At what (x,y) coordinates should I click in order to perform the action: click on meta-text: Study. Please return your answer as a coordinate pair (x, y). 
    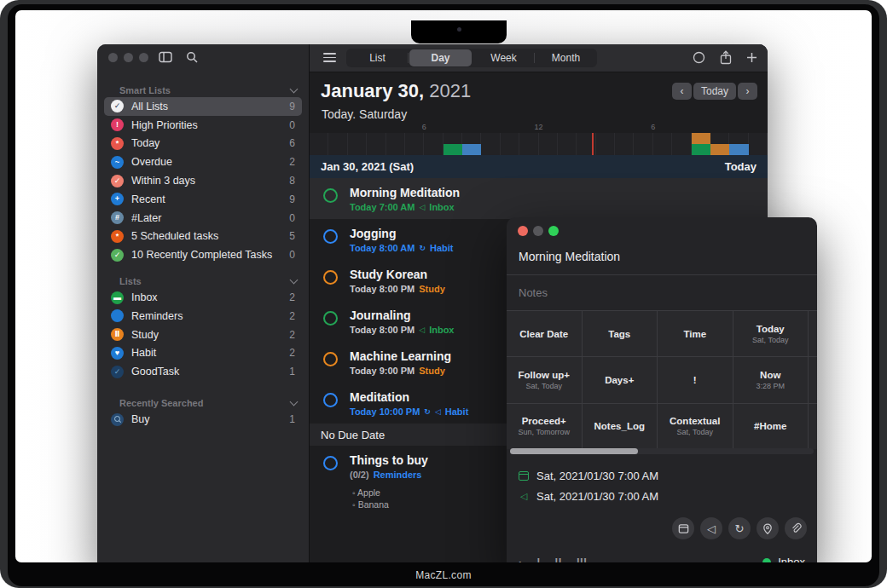
    Looking at the image, I should click on (432, 289).